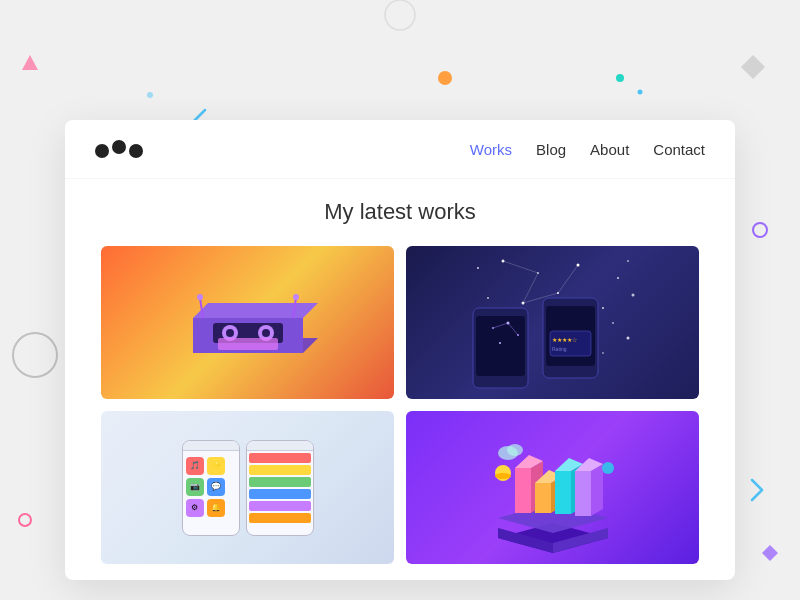  I want to click on work-item-starmap: ★★★★☆ Rating, so click(552, 322).